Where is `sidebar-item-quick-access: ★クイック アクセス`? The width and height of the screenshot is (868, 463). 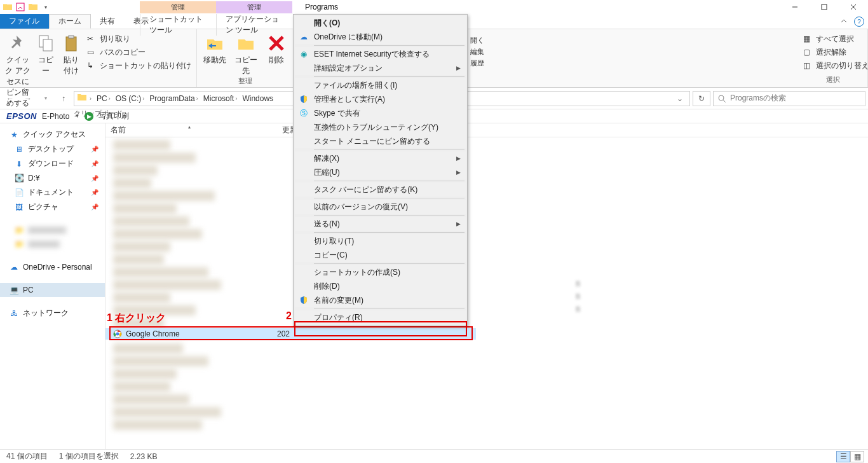 sidebar-item-quick-access: ★クイック アクセス is located at coordinates (52, 135).